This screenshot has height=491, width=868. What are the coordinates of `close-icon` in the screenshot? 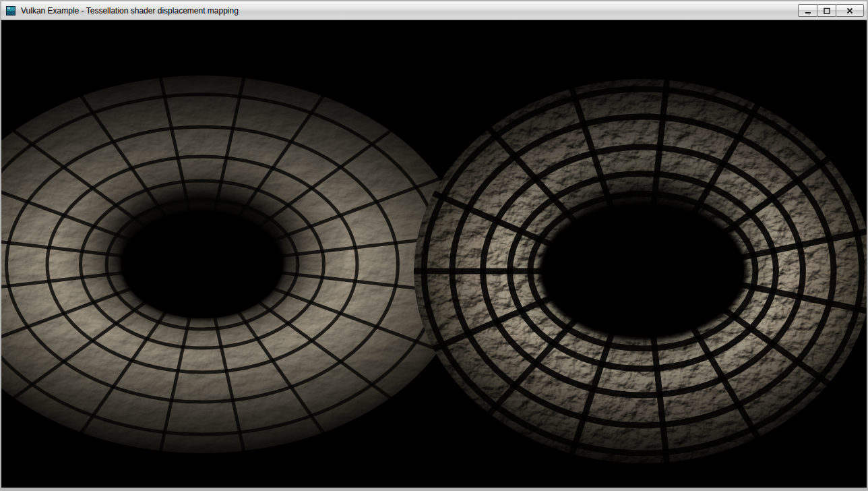 It's located at (850, 11).